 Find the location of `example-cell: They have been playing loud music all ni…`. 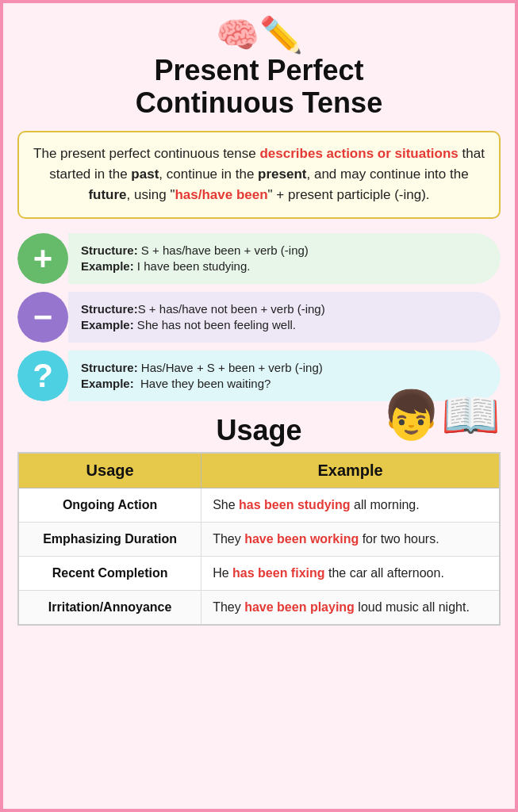

example-cell: They have been playing loud music all ni… is located at coordinates (351, 607).